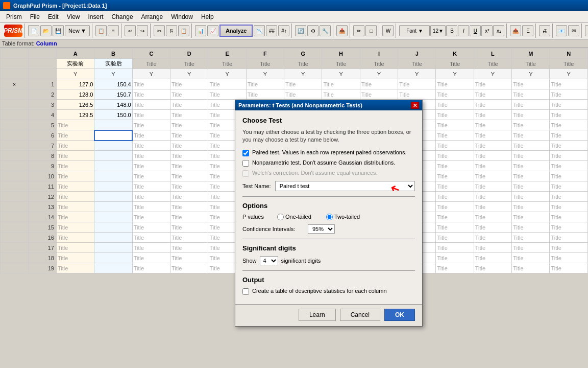  What do you see at coordinates (258, 217) in the screenshot?
I see `p-values-label: P values` at bounding box center [258, 217].